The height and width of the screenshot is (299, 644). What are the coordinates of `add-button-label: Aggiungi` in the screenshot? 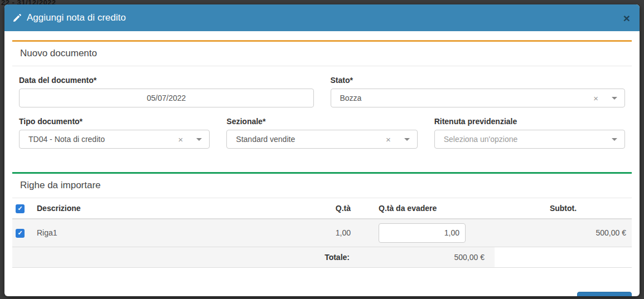 It's located at (609, 296).